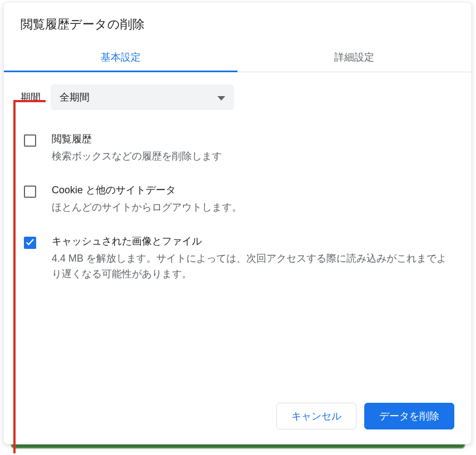 This screenshot has height=455, width=476. What do you see at coordinates (237, 58) in the screenshot?
I see `tabs: 基本設定 詳細設定` at bounding box center [237, 58].